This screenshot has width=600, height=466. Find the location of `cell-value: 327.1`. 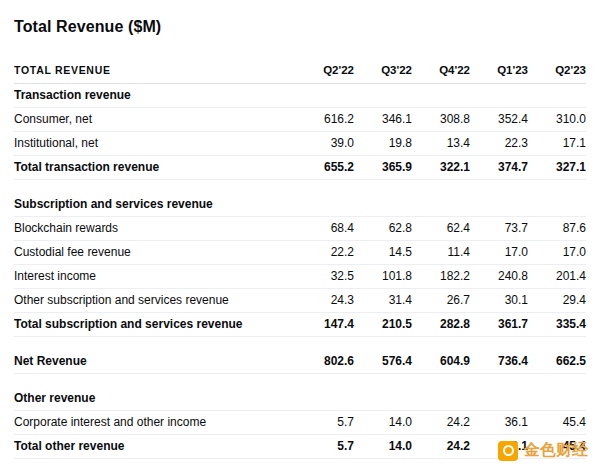

cell-value: 327.1 is located at coordinates (557, 167).